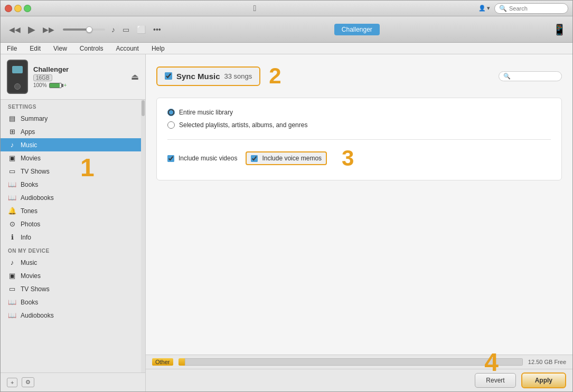 Image resolution: width=573 pixels, height=392 pixels. Describe the element at coordinates (357, 30) in the screenshot. I see `toolbar-center: Challenger` at that location.